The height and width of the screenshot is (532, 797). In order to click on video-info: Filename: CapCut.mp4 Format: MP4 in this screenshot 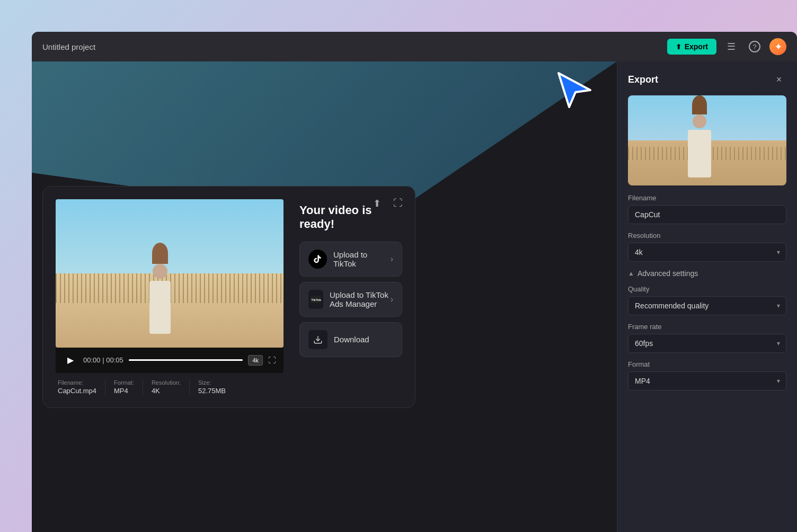, I will do `click(170, 387)`.